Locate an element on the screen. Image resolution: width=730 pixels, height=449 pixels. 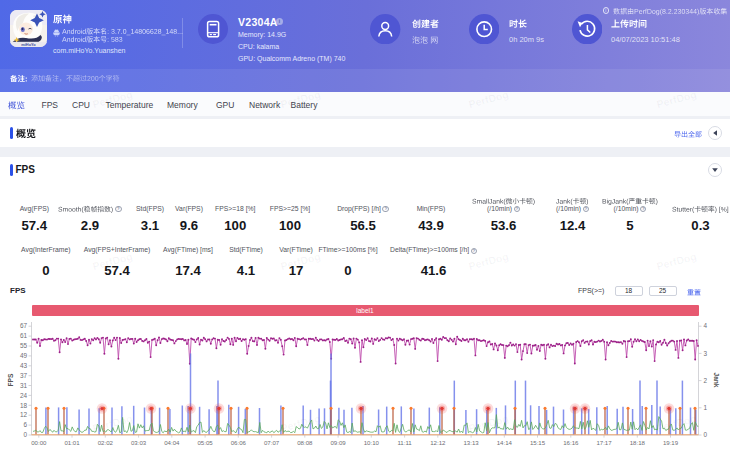
svg-text: 10:10 is located at coordinates (372, 442).